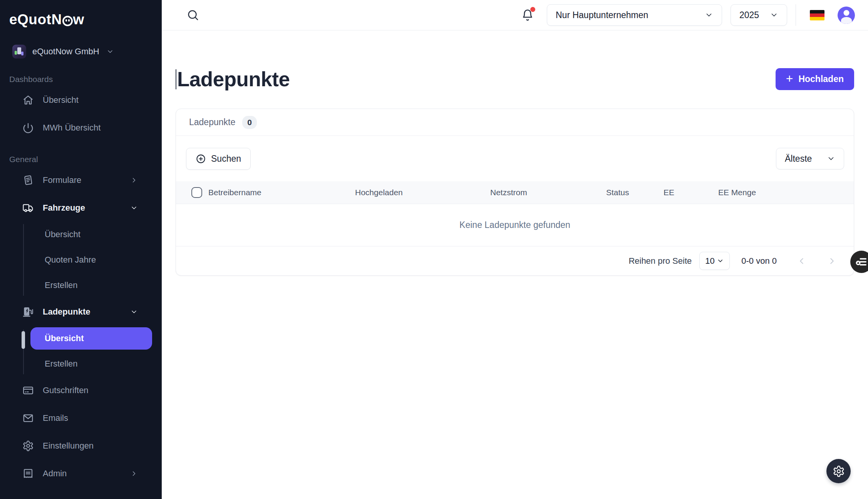  I want to click on german-flag-icon, so click(817, 15).